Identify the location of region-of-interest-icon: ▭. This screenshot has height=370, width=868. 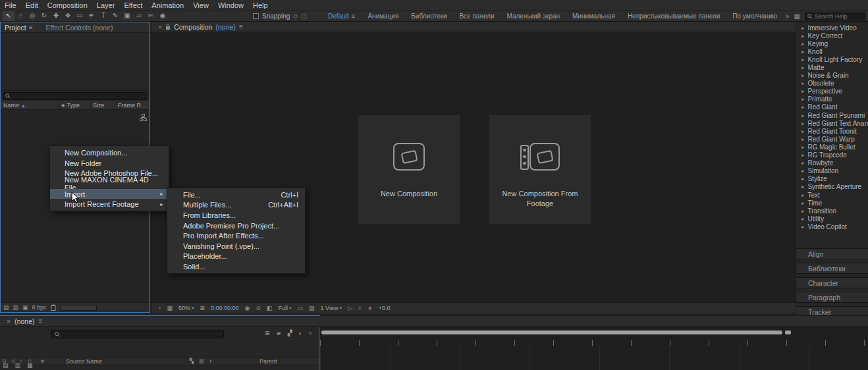
(300, 308).